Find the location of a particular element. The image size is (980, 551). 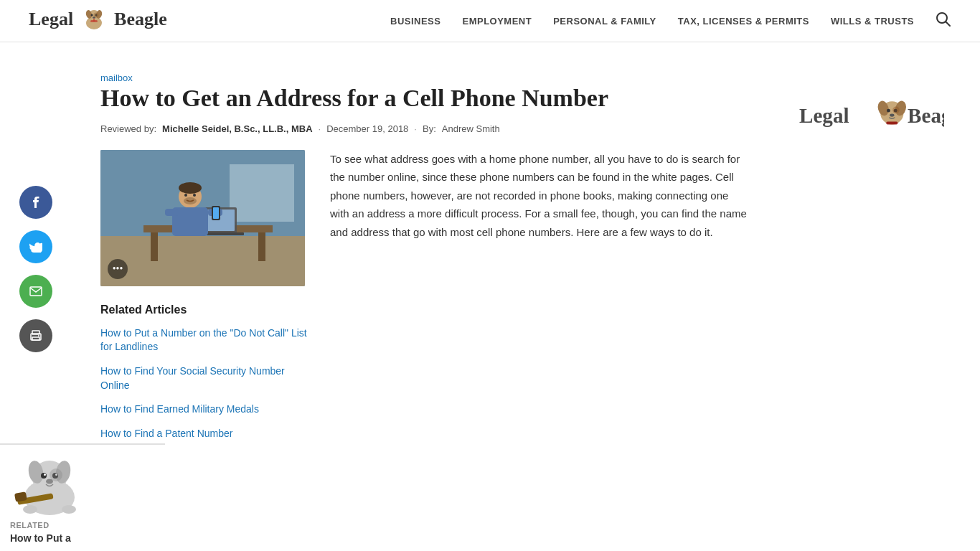

logo-dog-icon is located at coordinates (94, 21).